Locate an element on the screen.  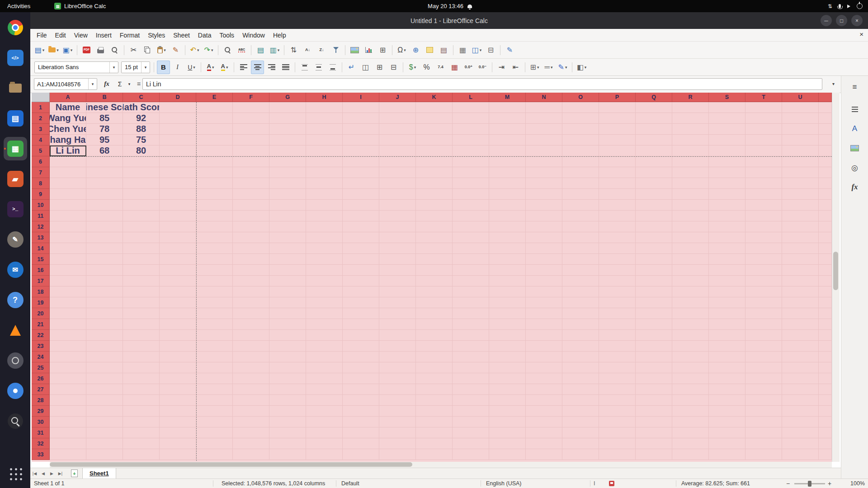
cell-E26 is located at coordinates (214, 379).